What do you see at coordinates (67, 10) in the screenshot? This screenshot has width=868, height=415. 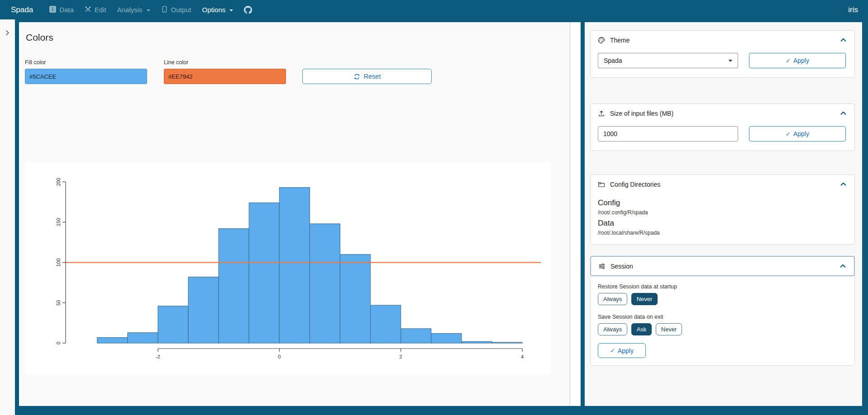 I see `nav-item-label: Data` at bounding box center [67, 10].